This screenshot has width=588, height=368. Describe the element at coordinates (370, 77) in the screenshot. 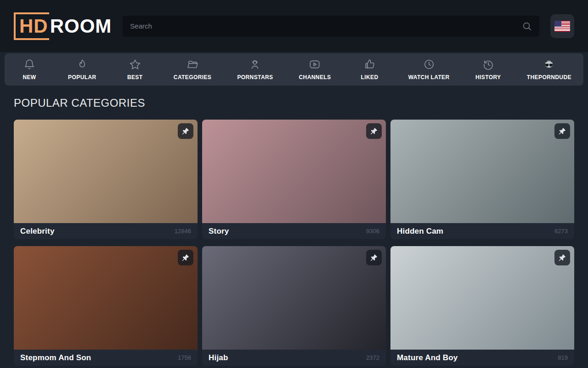

I see `nav-label: LIKED` at that location.